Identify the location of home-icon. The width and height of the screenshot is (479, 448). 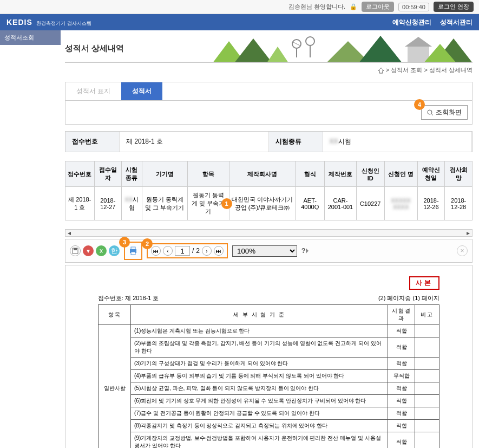
(381, 70).